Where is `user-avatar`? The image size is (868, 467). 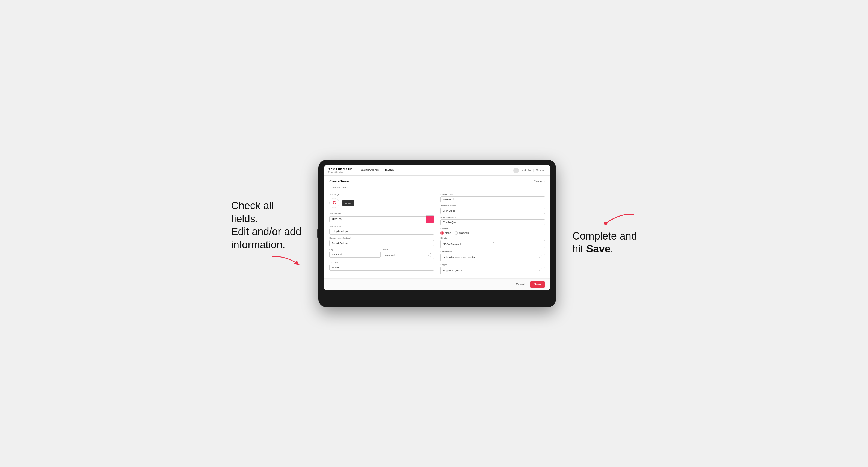 user-avatar is located at coordinates (516, 170).